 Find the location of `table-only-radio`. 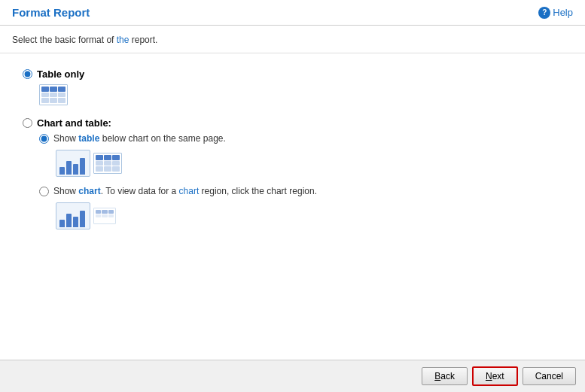

table-only-radio is located at coordinates (27, 74).